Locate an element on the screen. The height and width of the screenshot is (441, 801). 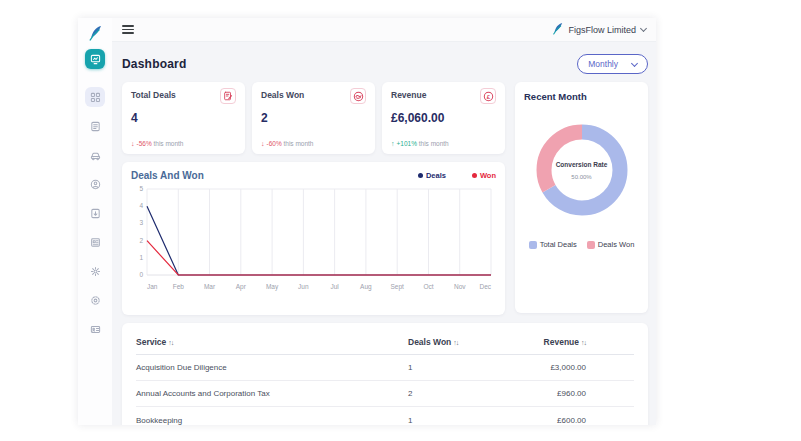
table-row: Acquisition Due Diligence1£3,000.00 is located at coordinates (385, 368).